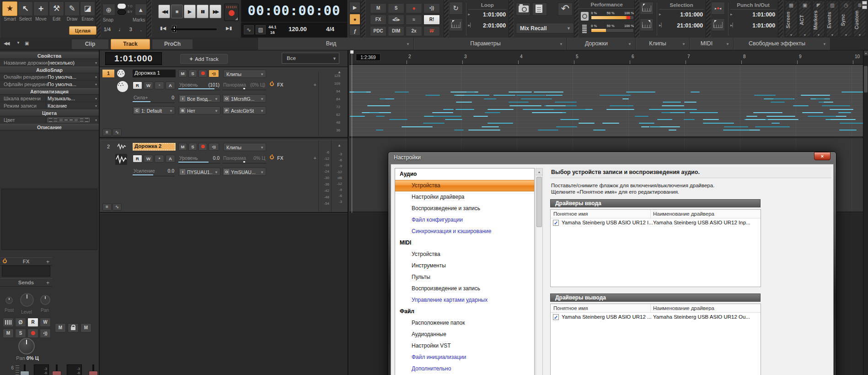 This screenshot has height=375, width=868. Describe the element at coordinates (229, 28) in the screenshot. I see `go-to-end-button: ▶▮` at that location.